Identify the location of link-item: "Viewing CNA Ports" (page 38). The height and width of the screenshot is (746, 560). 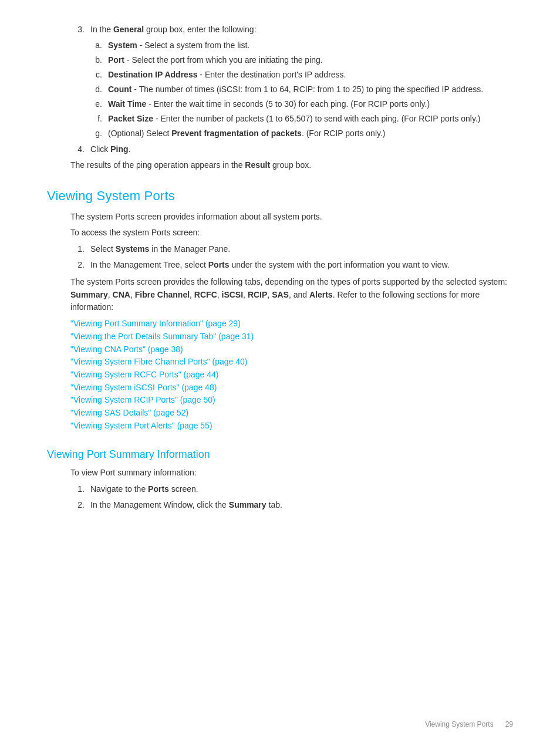
(292, 350).